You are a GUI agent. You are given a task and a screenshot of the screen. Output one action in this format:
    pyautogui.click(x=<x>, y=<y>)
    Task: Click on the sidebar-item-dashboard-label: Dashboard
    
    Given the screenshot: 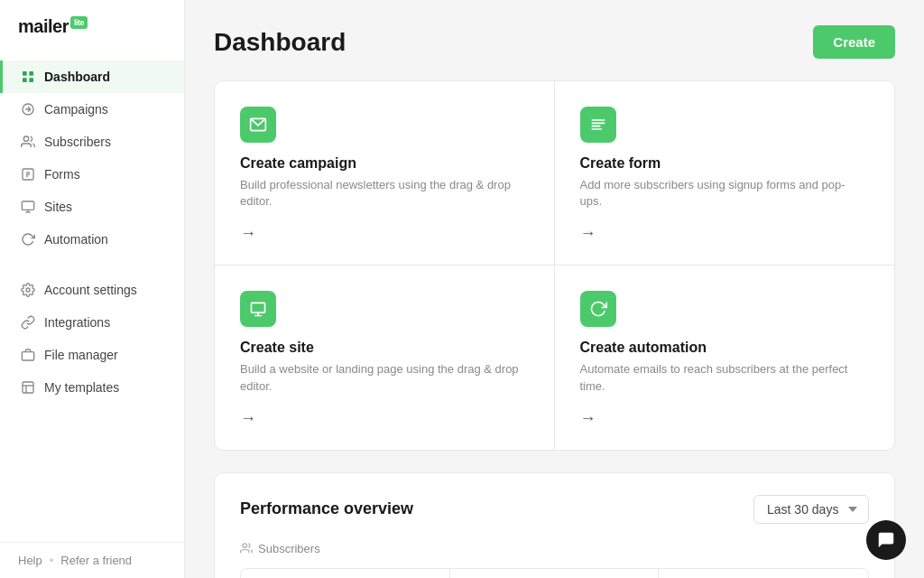 What is the action you would take?
    pyautogui.click(x=78, y=77)
    